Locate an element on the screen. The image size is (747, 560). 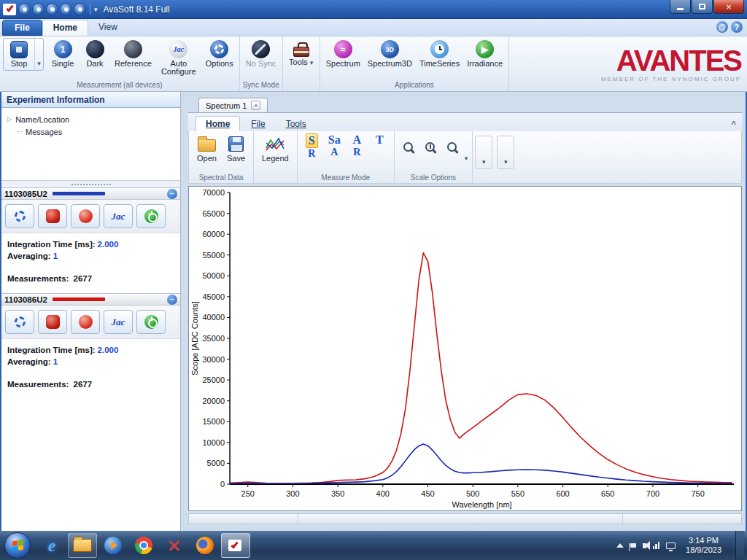
dark-button: Dark is located at coordinates (95, 54).